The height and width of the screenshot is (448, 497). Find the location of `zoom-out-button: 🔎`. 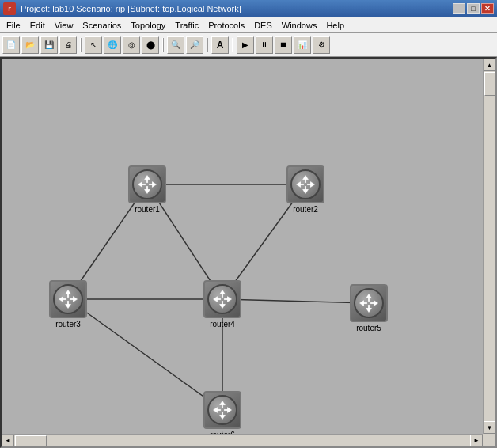

zoom-out-button: 🔎 is located at coordinates (195, 45).